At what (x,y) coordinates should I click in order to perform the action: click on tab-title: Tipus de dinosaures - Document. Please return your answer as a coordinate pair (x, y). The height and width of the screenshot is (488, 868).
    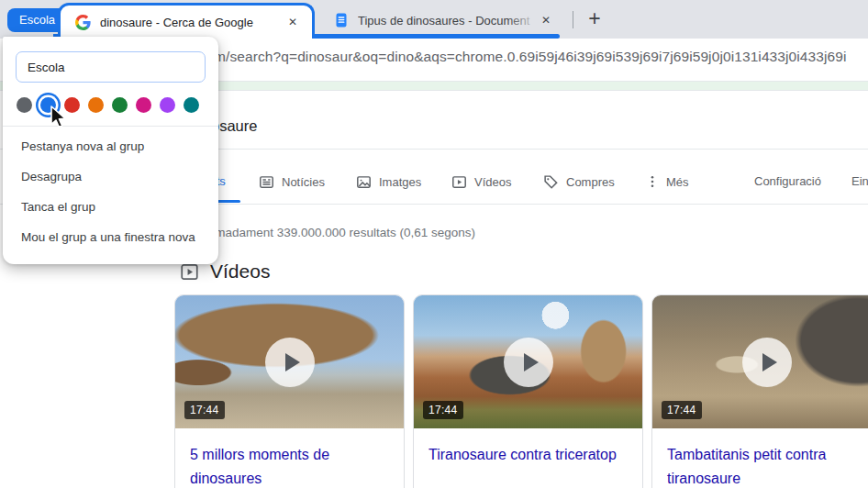
    Looking at the image, I should click on (448, 20).